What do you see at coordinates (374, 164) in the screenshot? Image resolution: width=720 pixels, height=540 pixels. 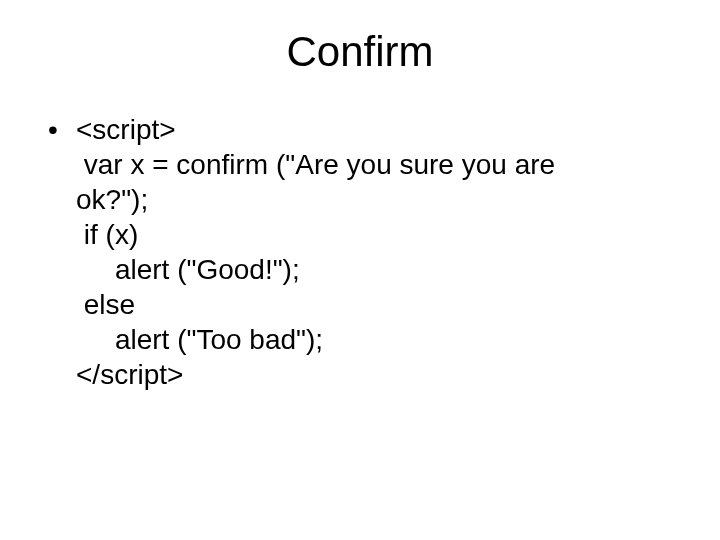 I see `code-line-1: var x = confirm ("Are you sure you are` at bounding box center [374, 164].